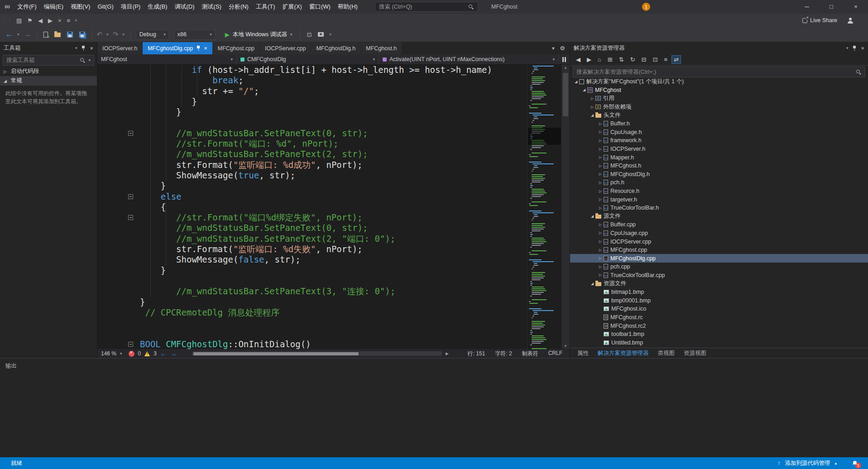 This screenshot has height=469, width=868. Describe the element at coordinates (239, 7) in the screenshot. I see `menu-item: 分析(N)` at that location.